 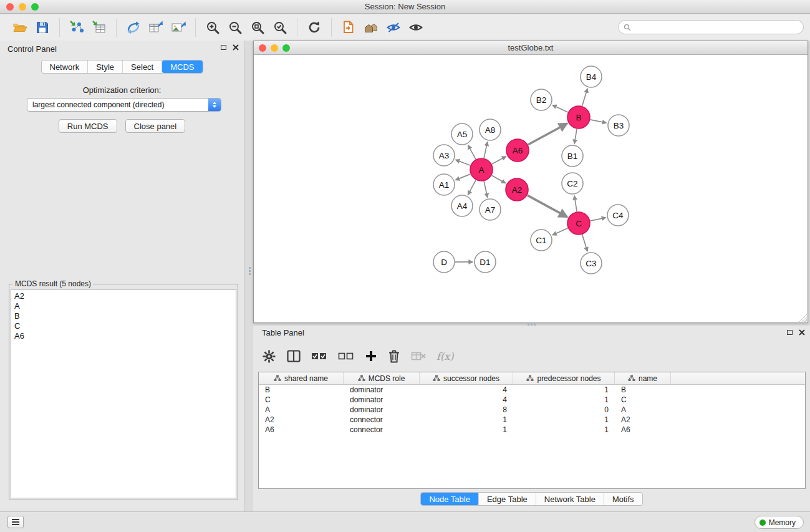 What do you see at coordinates (371, 356) in the screenshot?
I see `add-column-icon` at bounding box center [371, 356].